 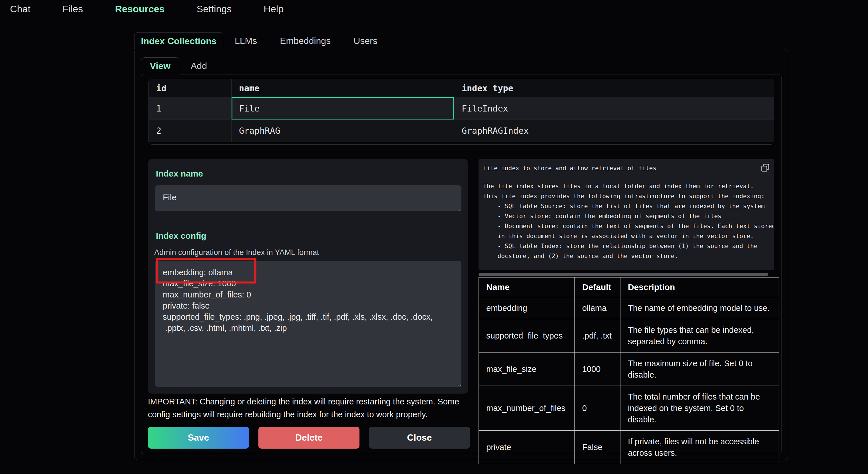 I want to click on index-description-panel: File index to store and allow retrieval …, so click(x=626, y=215).